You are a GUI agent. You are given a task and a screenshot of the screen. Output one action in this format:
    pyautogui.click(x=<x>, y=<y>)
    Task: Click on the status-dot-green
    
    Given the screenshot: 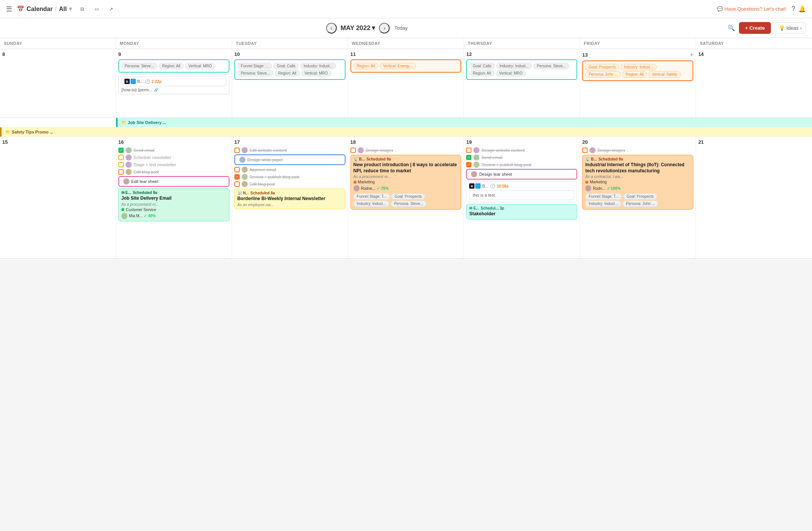 What is the action you would take?
    pyautogui.click(x=123, y=210)
    